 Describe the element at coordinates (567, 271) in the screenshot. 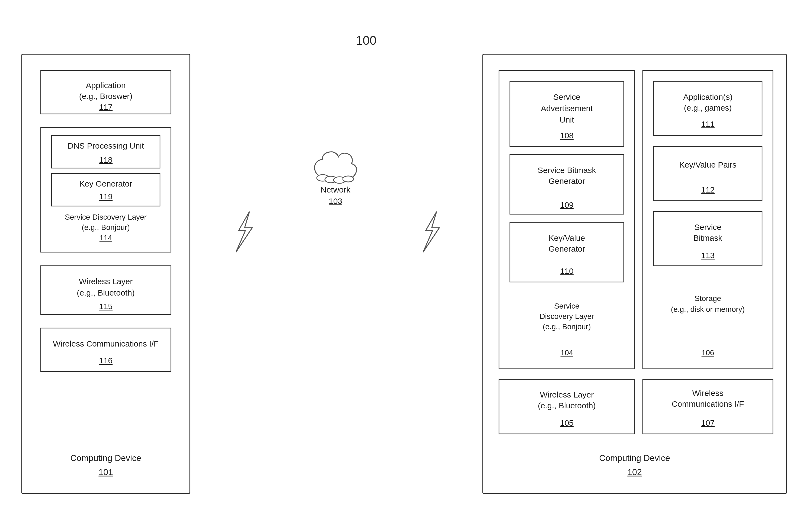

I see `kvg-ref: 110` at that location.